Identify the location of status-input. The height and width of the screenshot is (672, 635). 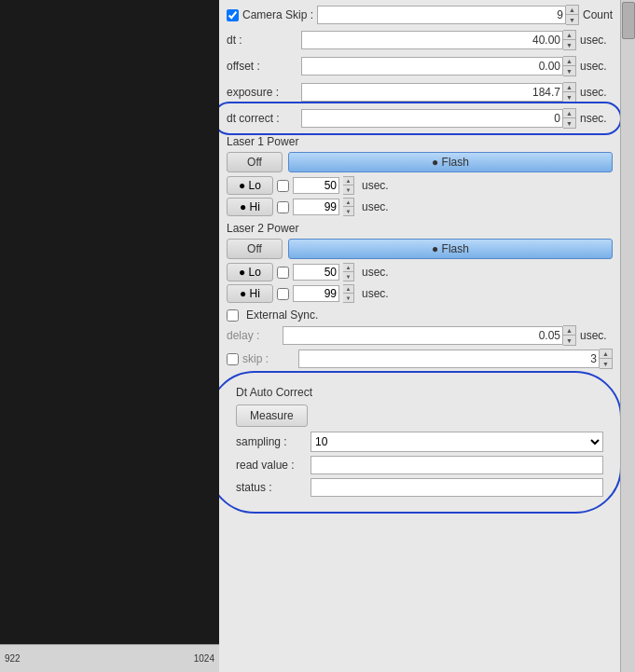
(457, 487).